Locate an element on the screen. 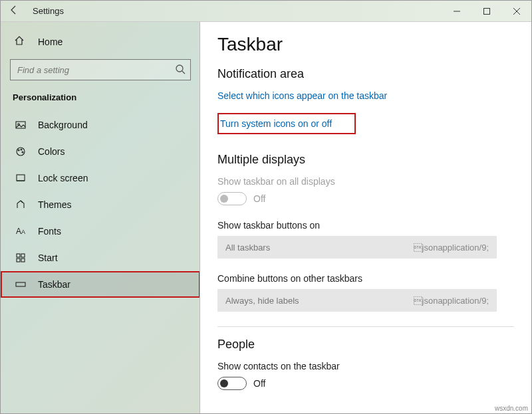  sidebar-item-label: Background is located at coordinates (63, 125).